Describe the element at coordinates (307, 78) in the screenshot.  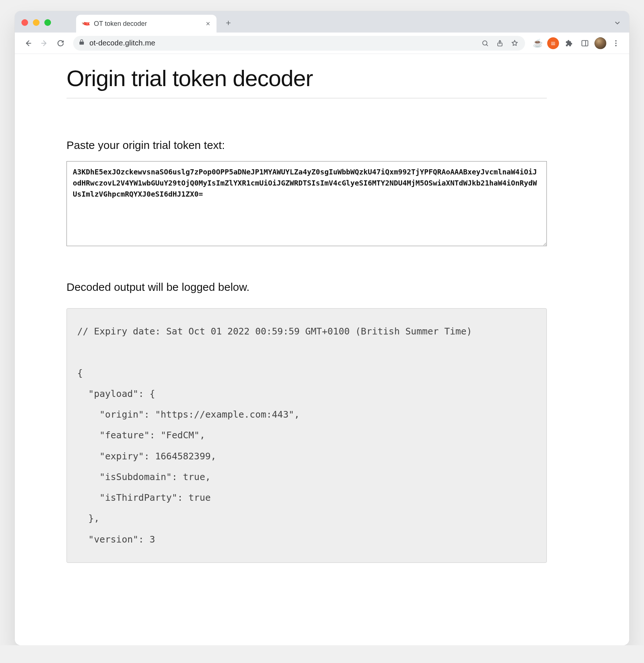
I see `page-title: Origin trial token decoder` at that location.